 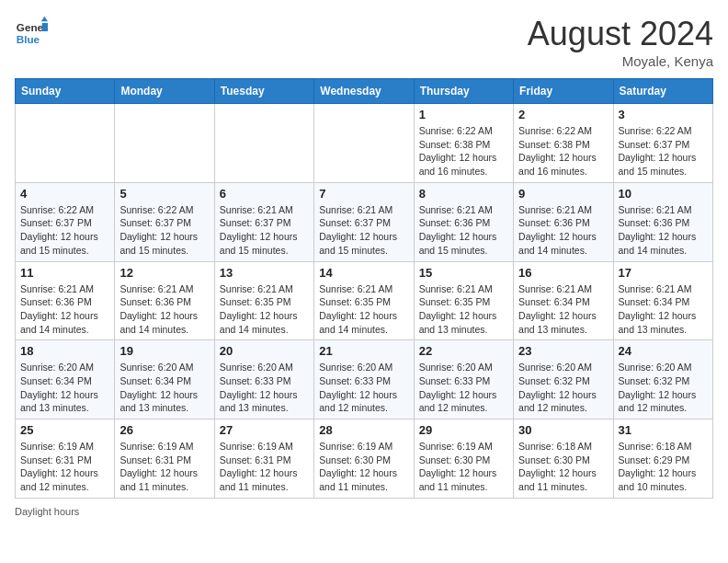 What do you see at coordinates (364, 459) in the screenshot?
I see `calendar-week-row: 25Sunrise: 6:19 AM Sunset: 6:31 PM Dayli…` at bounding box center [364, 459].